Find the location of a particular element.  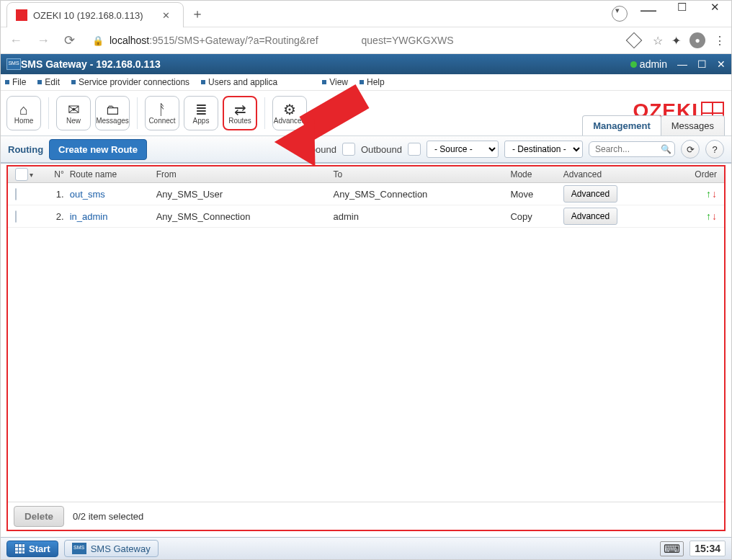

menu-help: Help is located at coordinates (372, 82).